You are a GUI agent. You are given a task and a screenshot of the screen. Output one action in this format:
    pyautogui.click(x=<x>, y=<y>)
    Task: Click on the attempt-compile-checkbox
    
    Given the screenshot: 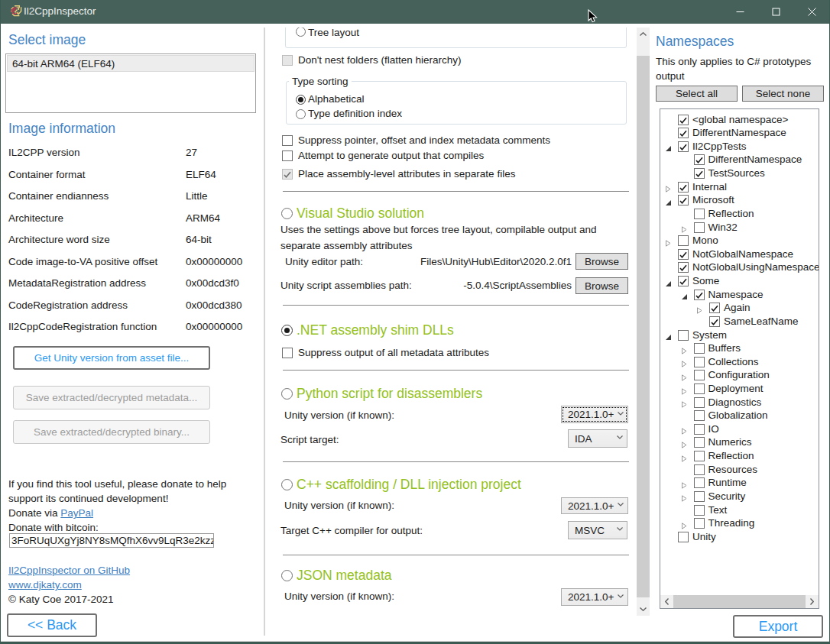 What is the action you would take?
    pyautogui.click(x=287, y=156)
    